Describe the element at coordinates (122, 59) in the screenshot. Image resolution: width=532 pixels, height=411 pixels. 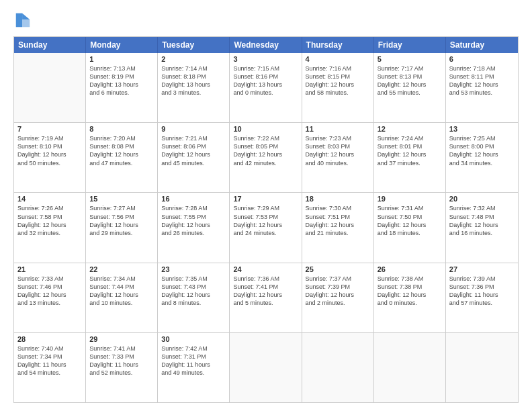
I see `day-number: 1` at that location.